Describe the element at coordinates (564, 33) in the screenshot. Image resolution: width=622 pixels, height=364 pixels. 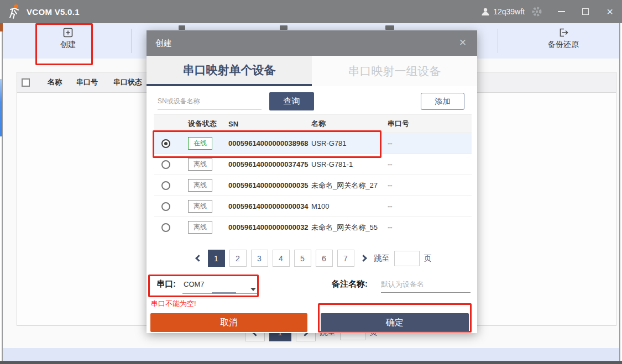
I see `backup-restore-icon` at that location.